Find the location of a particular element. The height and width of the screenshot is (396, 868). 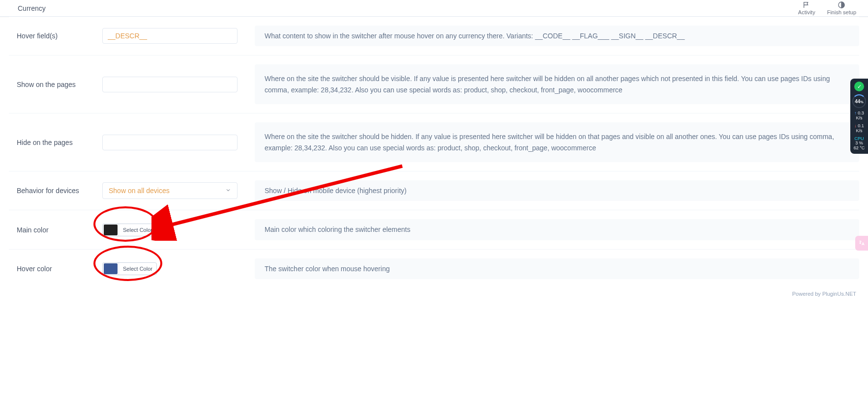

behavior-select: Show on all devices is located at coordinates (170, 191).